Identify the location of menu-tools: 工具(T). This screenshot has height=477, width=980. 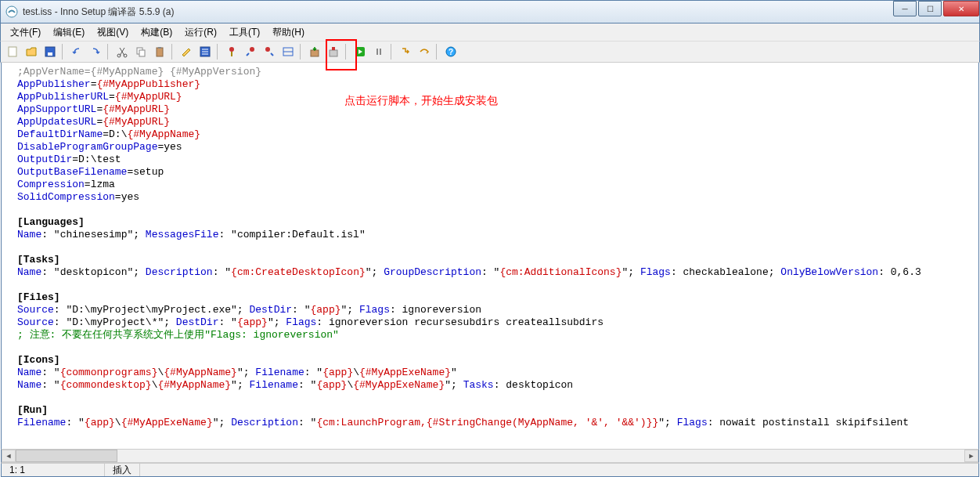
(244, 33).